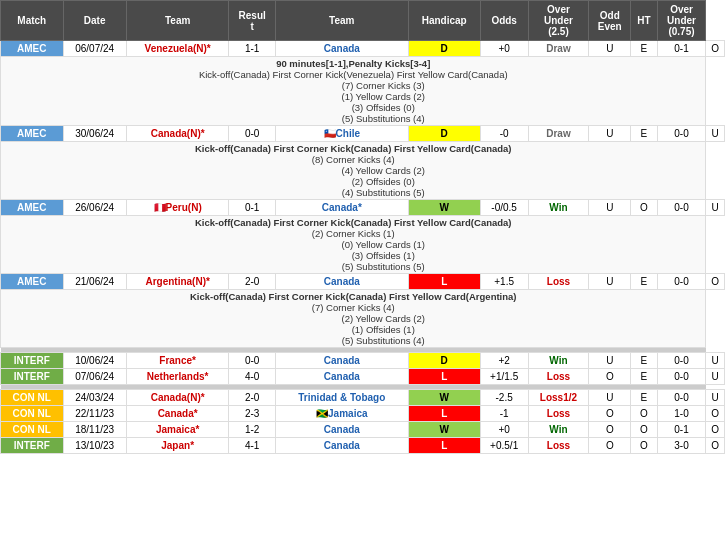  Describe the element at coordinates (504, 282) in the screenshot. I see `handicap-cell: +1.5` at that location.